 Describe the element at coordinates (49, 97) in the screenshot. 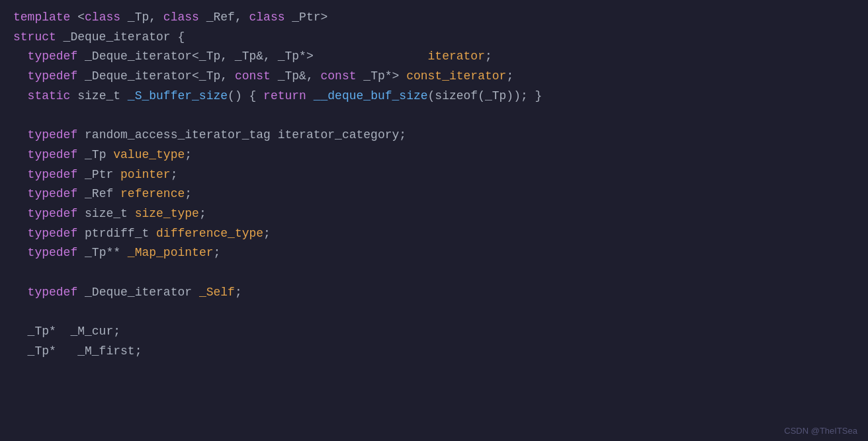

I see `keyword-static: static` at that location.